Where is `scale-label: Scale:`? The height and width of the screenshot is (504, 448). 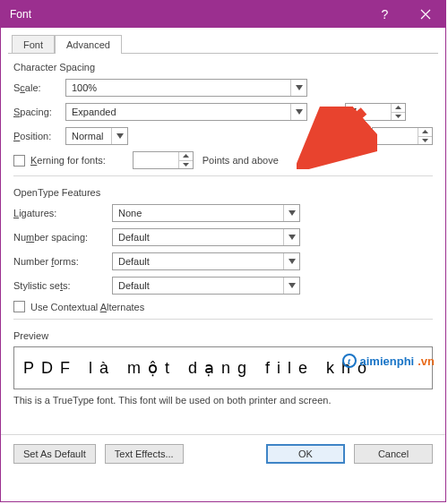 scale-label: Scale: is located at coordinates (39, 88).